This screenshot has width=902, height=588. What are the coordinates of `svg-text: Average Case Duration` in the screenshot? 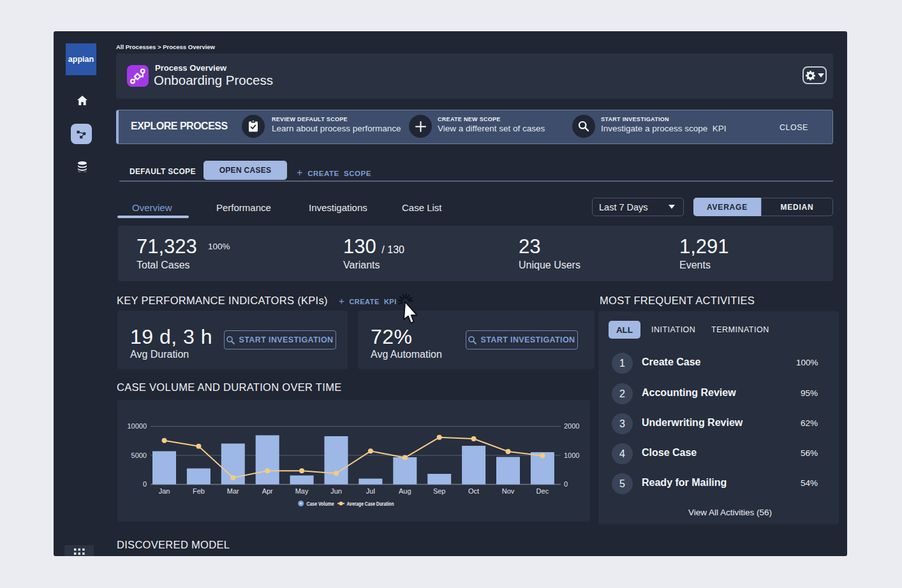 It's located at (371, 504).